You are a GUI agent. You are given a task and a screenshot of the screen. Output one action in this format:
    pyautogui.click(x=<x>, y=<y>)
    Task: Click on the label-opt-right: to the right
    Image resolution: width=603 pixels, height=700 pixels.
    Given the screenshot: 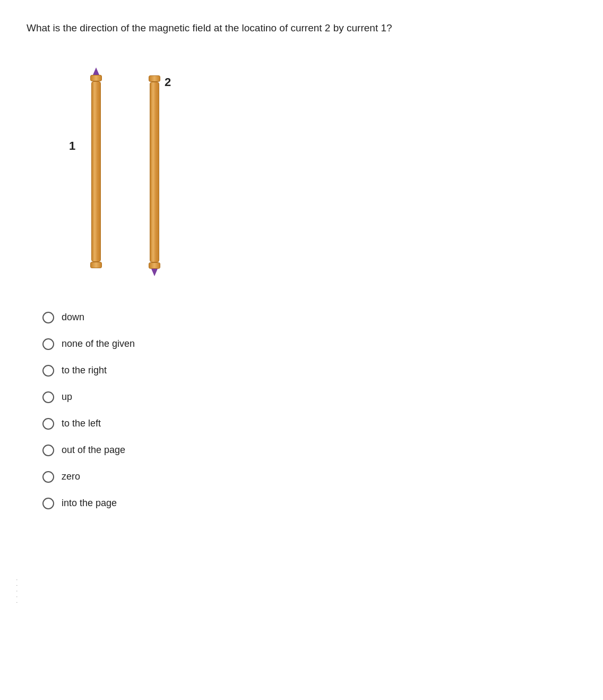 What is the action you would take?
    pyautogui.click(x=84, y=371)
    